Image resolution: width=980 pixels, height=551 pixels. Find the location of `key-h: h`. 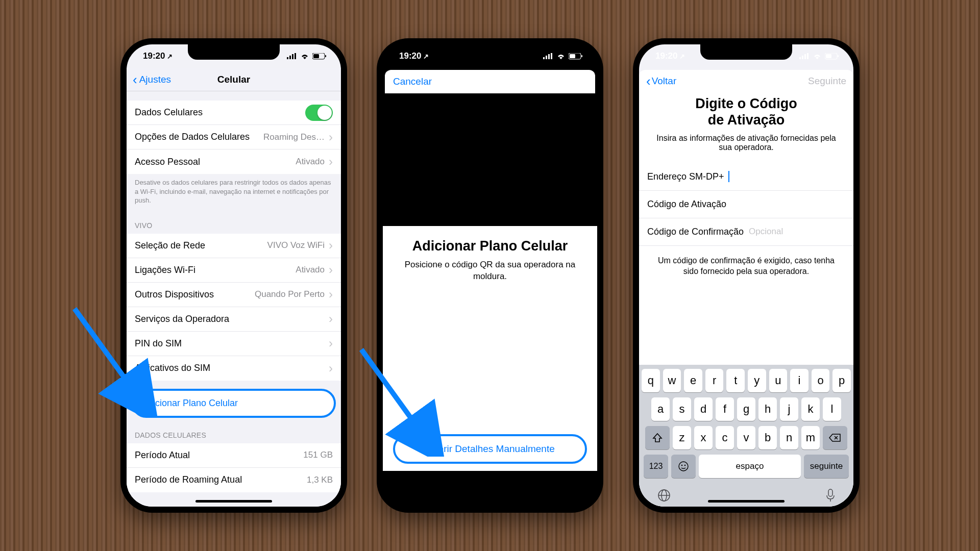

key-h: h is located at coordinates (768, 409).